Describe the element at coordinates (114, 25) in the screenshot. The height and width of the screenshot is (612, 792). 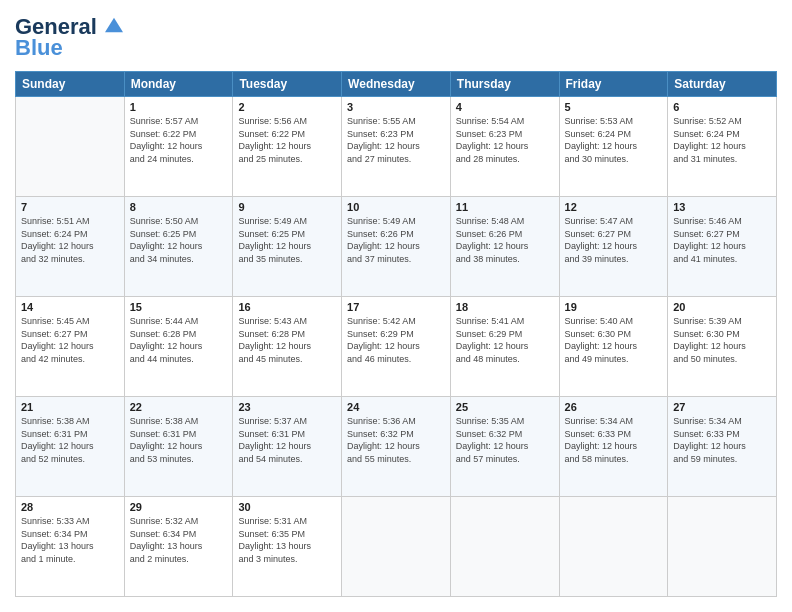
I see `logo-icon` at that location.